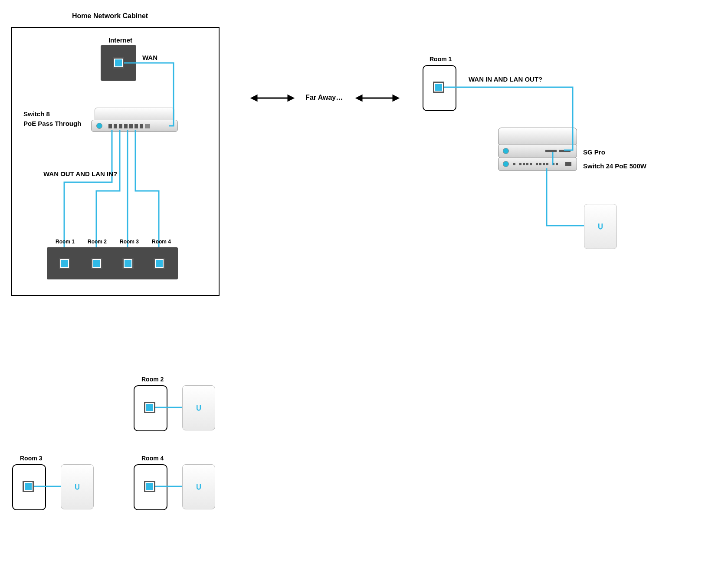 This screenshot has height=571, width=728. Describe the element at coordinates (150, 407) in the screenshot. I see `room2-jack-port` at that location.